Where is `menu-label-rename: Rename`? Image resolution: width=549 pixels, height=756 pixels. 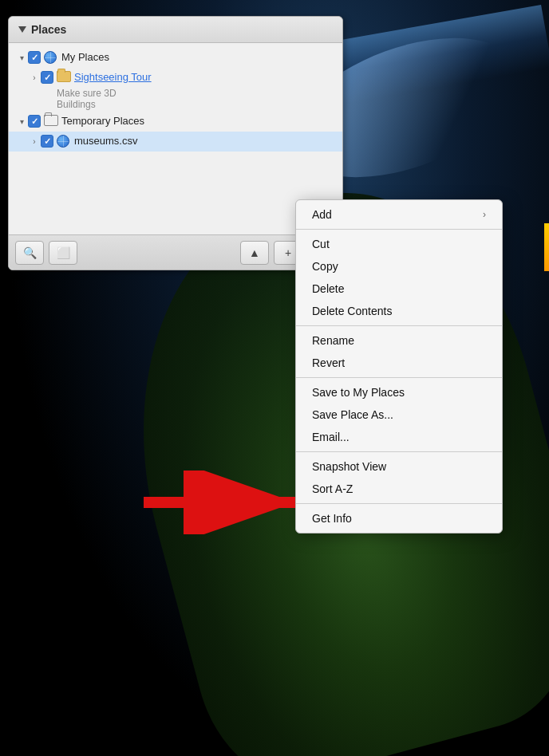
menu-label-rename: Rename is located at coordinates (334, 341).